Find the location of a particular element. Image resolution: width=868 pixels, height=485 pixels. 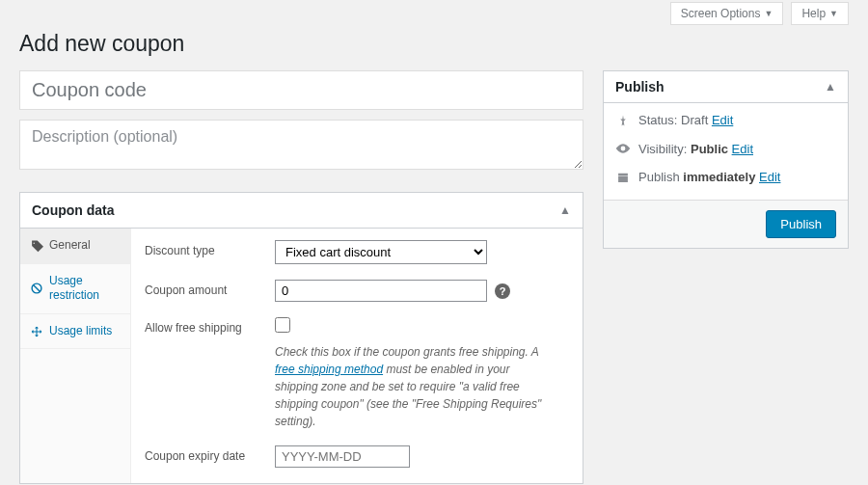

screen-options-label: Screen Options is located at coordinates (721, 13).